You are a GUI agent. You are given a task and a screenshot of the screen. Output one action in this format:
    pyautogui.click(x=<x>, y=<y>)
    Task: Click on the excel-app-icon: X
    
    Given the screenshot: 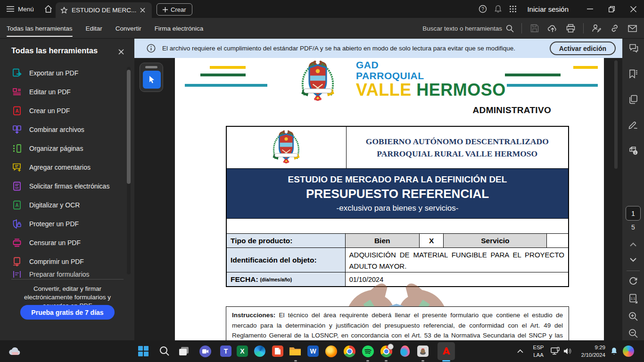 What is the action you would take?
    pyautogui.click(x=242, y=351)
    